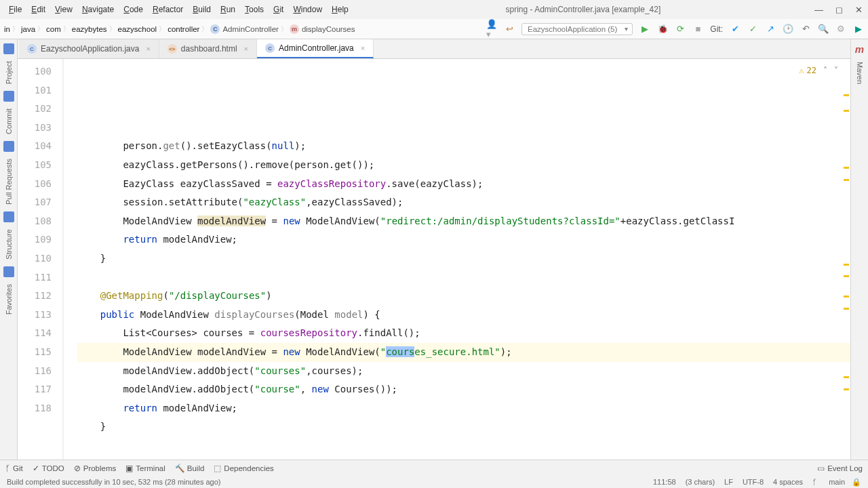  Describe the element at coordinates (492, 29) in the screenshot. I see `user-icon: 👤▾` at that location.